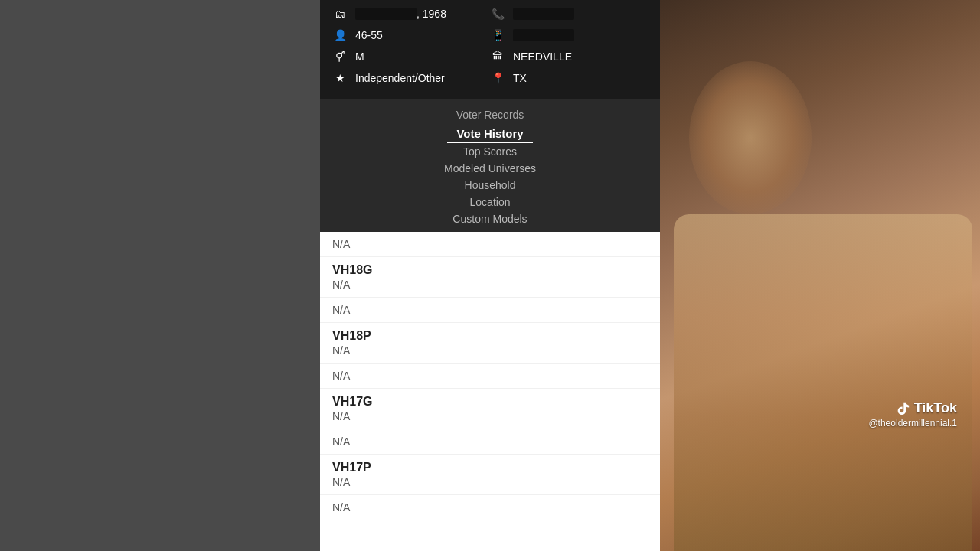 This screenshot has width=980, height=551. What do you see at coordinates (498, 14) in the screenshot?
I see `phone-icon: 📞` at bounding box center [498, 14].